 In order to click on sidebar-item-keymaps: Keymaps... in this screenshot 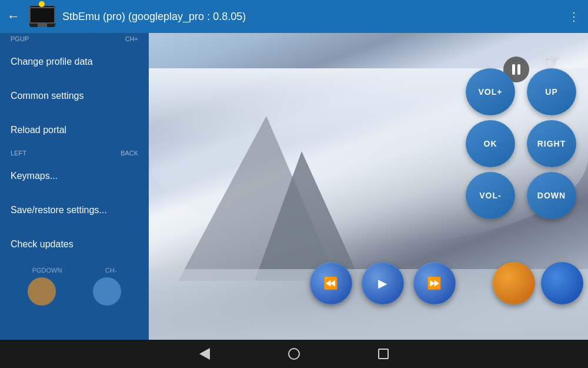, I will do `click(74, 176)`.